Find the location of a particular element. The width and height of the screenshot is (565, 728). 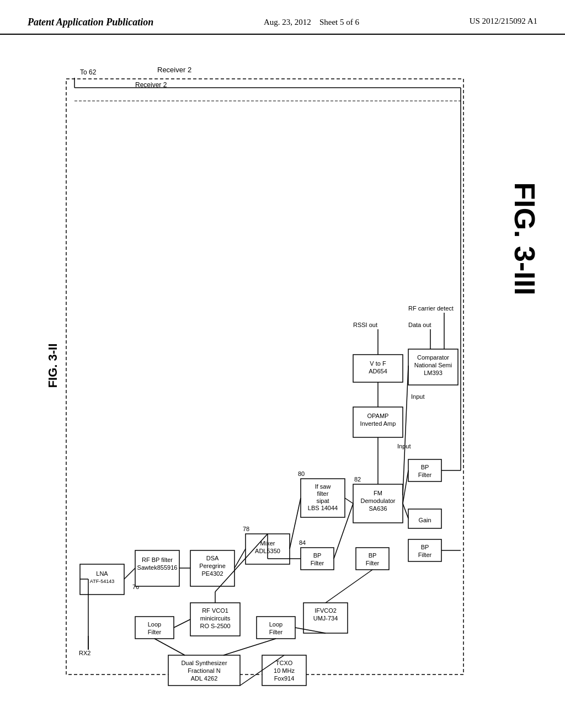

comparator-text3: LM393 is located at coordinates (433, 373).